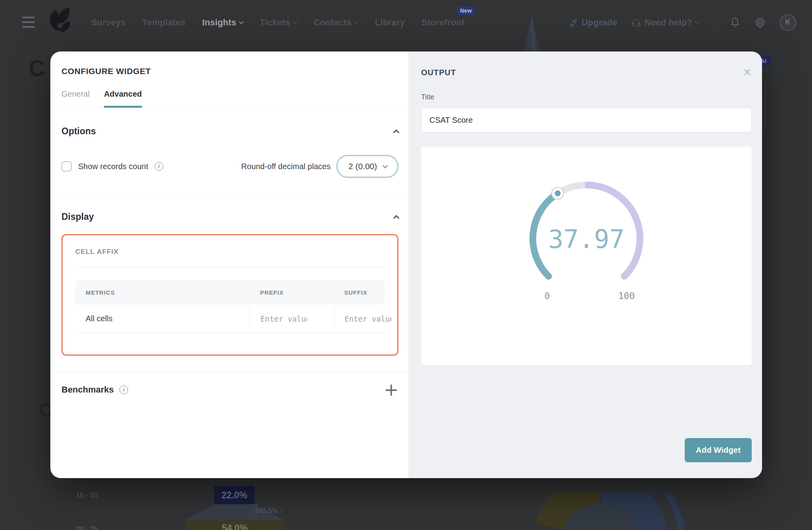 This screenshot has height=530, width=812. I want to click on prefix-input, so click(284, 319).